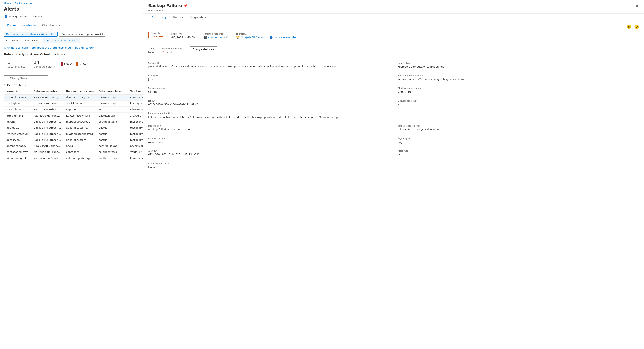 The height and width of the screenshot is (349, 644). I want to click on thumbs-up-button: 🙂, so click(629, 27).